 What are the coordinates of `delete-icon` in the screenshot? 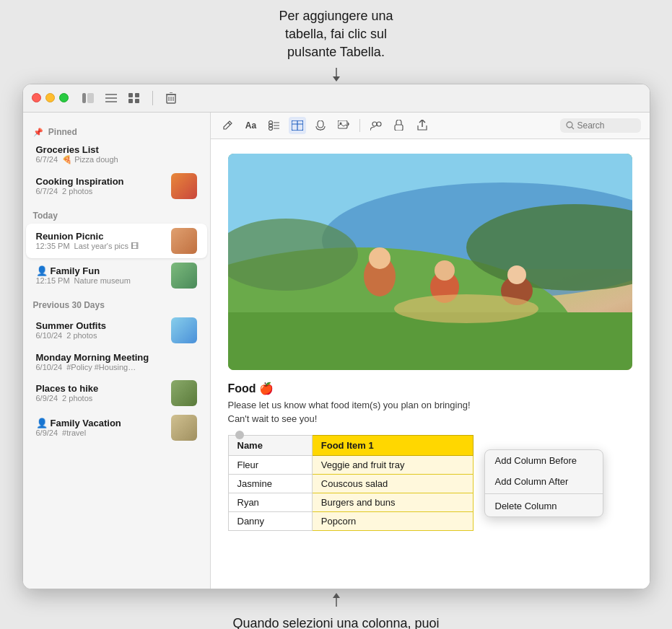 It's located at (171, 98).